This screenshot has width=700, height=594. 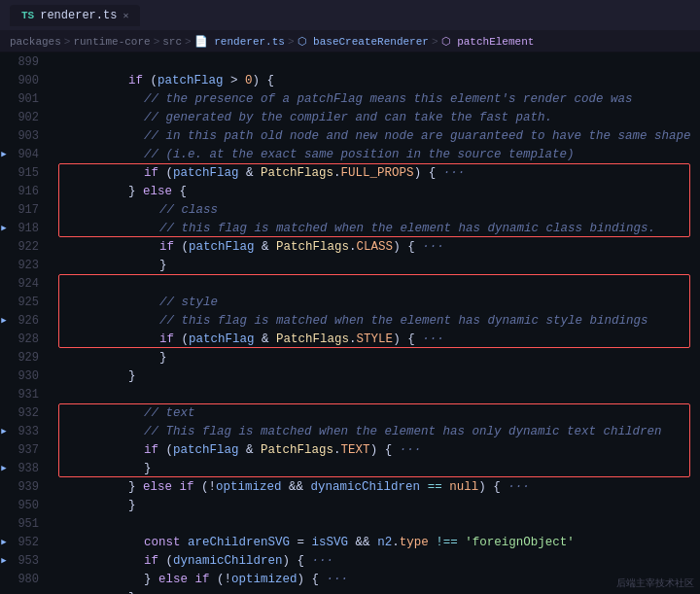 What do you see at coordinates (19, 173) in the screenshot?
I see `line-915: 915` at bounding box center [19, 173].